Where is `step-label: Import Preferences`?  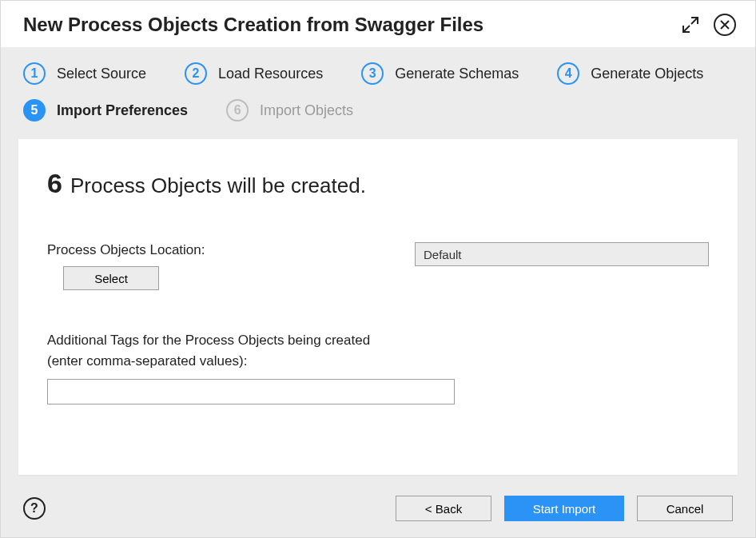 step-label: Import Preferences is located at coordinates (122, 110).